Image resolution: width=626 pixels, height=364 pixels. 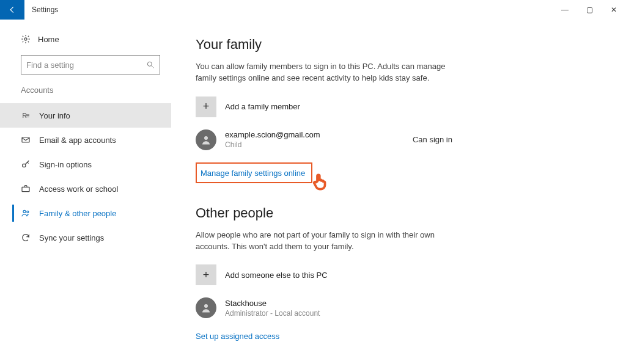 What do you see at coordinates (26, 164) in the screenshot?
I see `key-icon` at bounding box center [26, 164].